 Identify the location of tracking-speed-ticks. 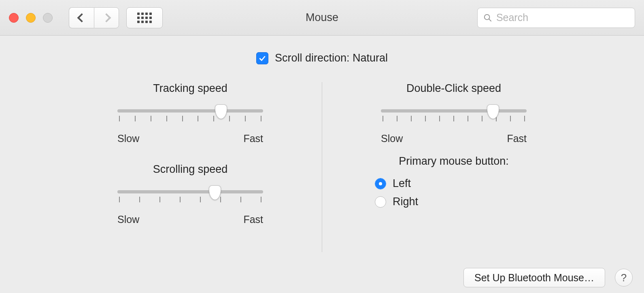
(190, 120).